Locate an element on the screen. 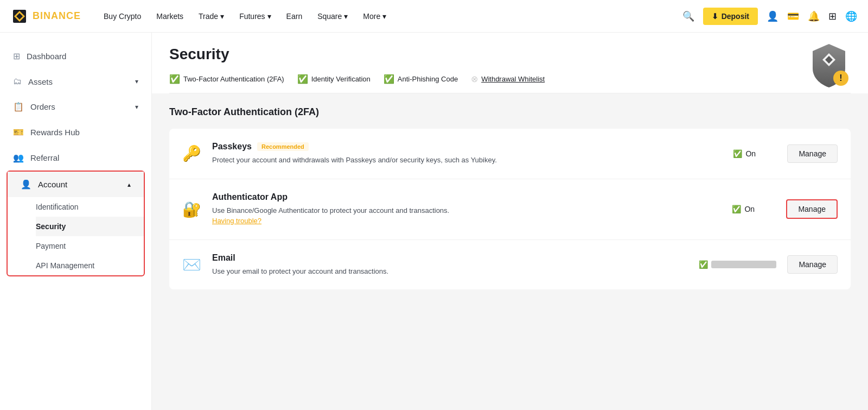  sidebar-item-orders: 📋 Orders ▾ is located at coordinates (76, 106).